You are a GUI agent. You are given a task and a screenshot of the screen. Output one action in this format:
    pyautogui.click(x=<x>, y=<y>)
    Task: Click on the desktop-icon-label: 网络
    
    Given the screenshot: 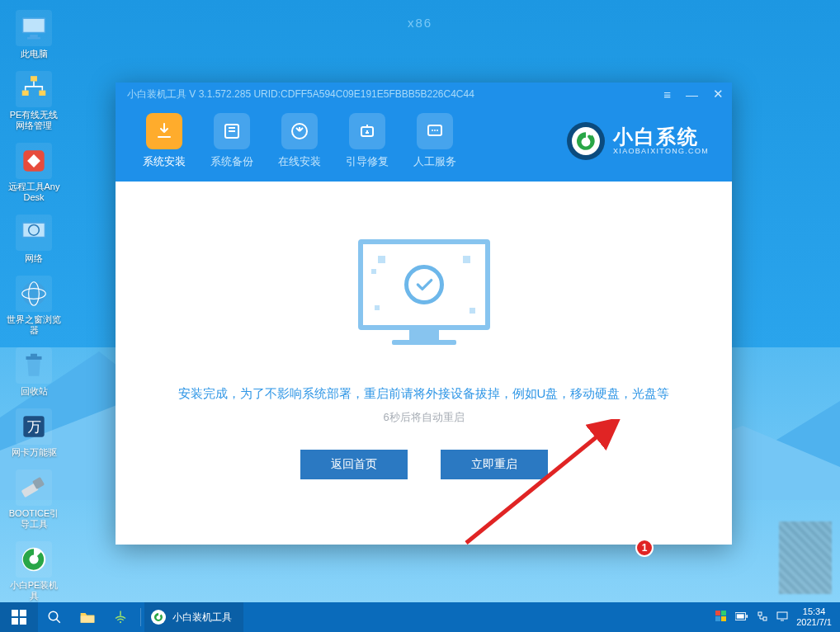 What is the action you would take?
    pyautogui.click(x=34, y=259)
    